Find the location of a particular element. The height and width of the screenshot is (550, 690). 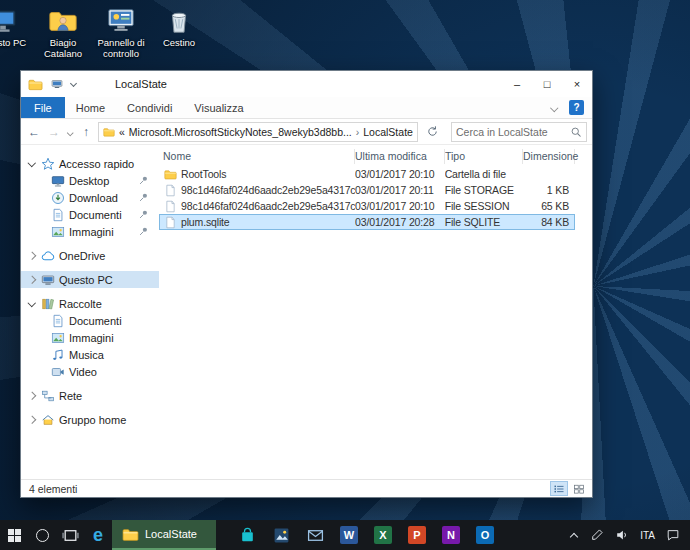

libraries-icon is located at coordinates (48, 304).